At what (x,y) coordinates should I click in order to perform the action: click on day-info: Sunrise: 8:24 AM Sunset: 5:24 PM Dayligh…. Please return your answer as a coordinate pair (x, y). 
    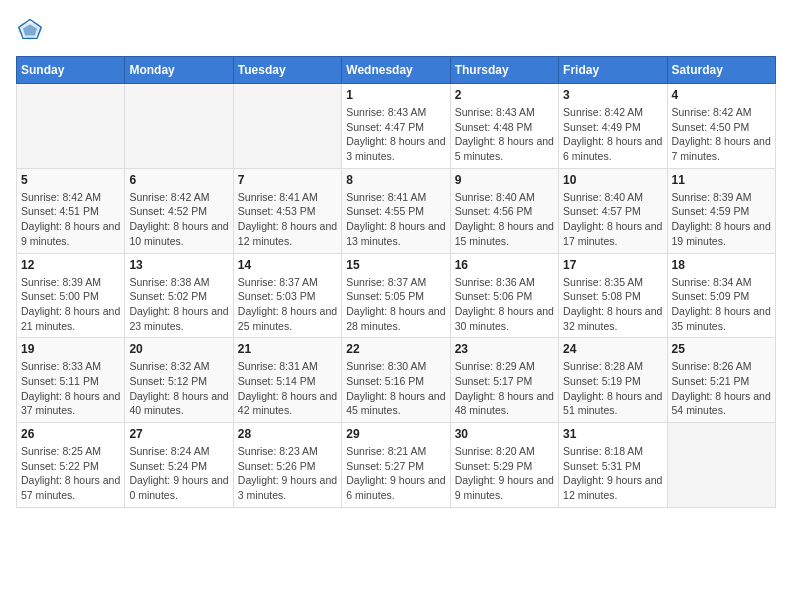
    Looking at the image, I should click on (178, 474).